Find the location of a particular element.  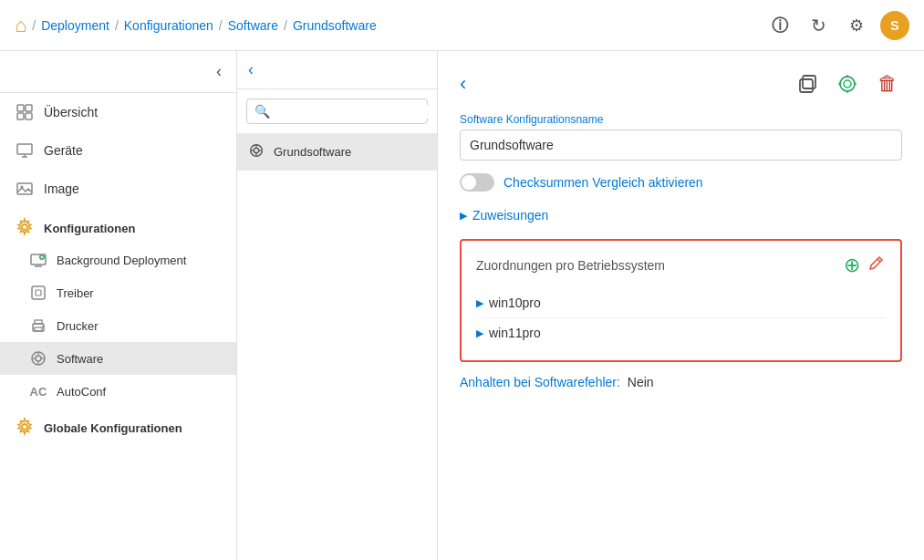

sidebar-item-drucker-label: Drucker is located at coordinates (78, 327).